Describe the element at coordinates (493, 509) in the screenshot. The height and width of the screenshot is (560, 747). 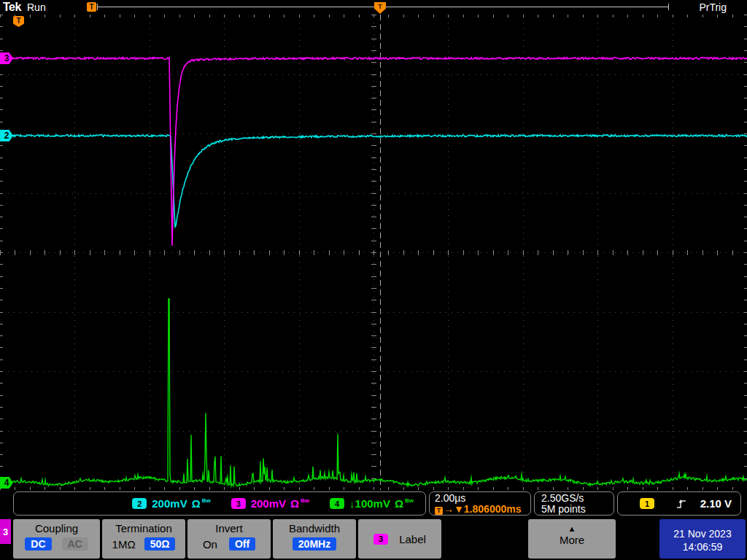
I see `delay-value: 1.806000ms` at that location.